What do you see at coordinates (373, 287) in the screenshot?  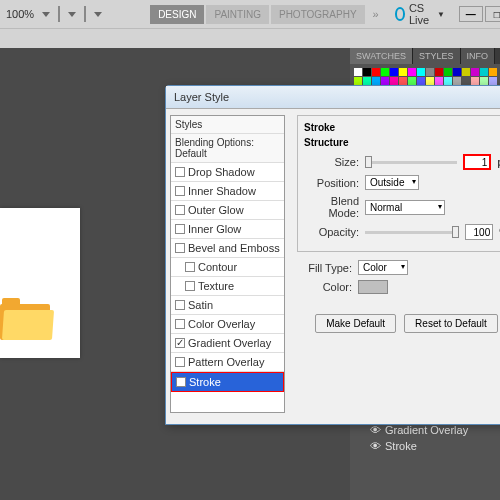 I see `color-picker` at bounding box center [373, 287].